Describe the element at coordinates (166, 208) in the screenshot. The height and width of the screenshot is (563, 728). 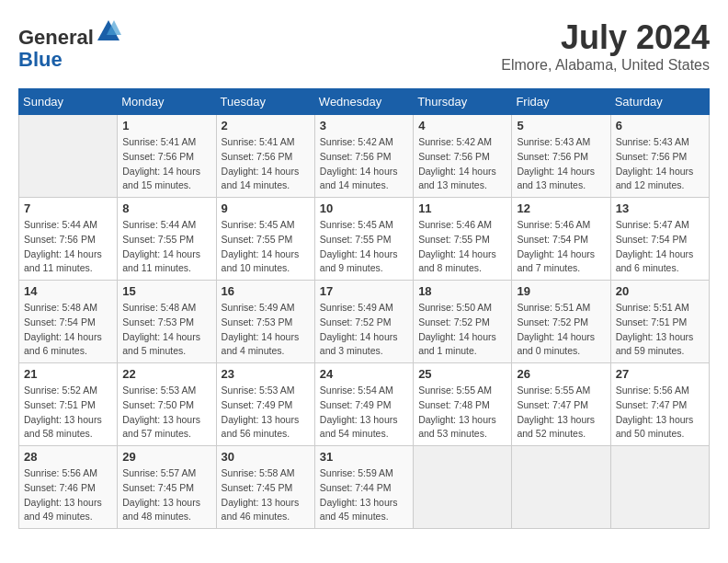
I see `day-number: 8` at that location.